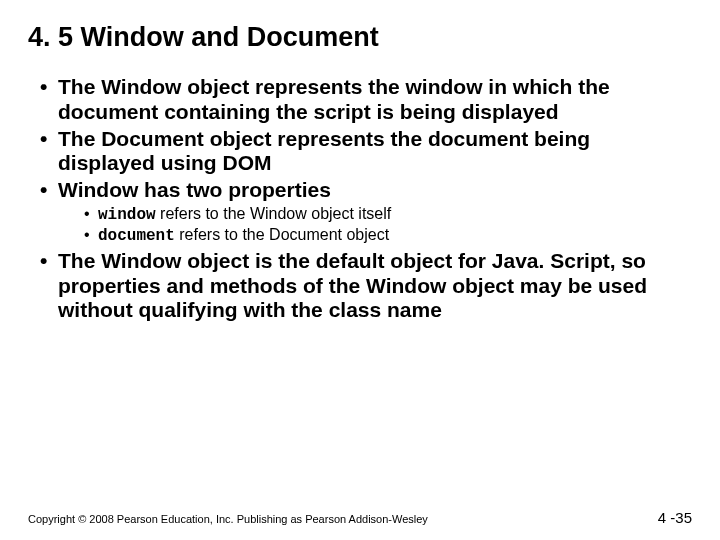 The image size is (720, 540). Describe the element at coordinates (136, 236) in the screenshot. I see `code-text: document` at that location.